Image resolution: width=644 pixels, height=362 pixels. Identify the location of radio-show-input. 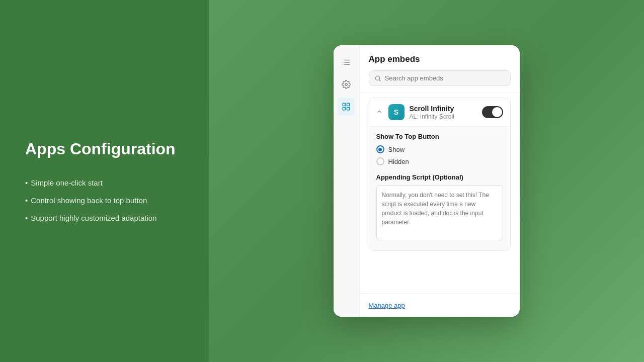
(380, 149).